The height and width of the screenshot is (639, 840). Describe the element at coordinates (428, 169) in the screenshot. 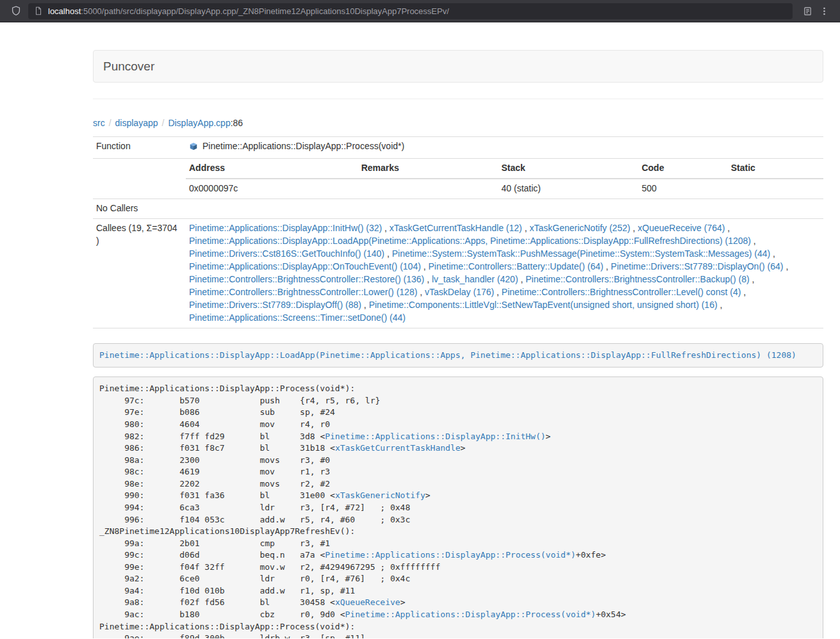

I see `stat-column-header: Remarks` at that location.